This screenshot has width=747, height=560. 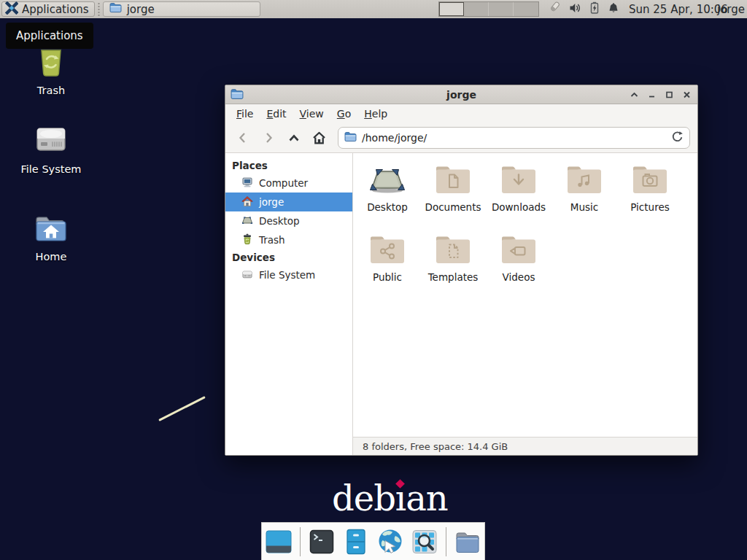 I want to click on file-templates: Templates, so click(x=453, y=268).